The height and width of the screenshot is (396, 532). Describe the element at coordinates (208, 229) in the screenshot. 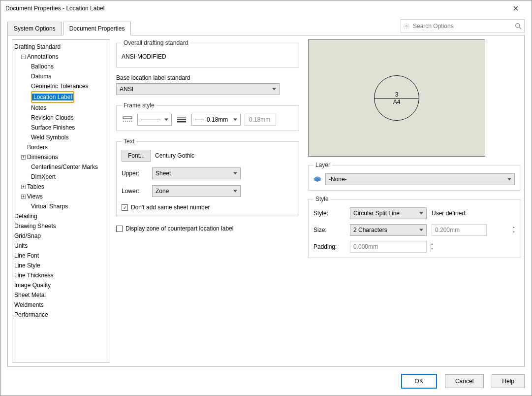

I see `display-zone-checkbox: Display zone of counterpart location lab…` at that location.